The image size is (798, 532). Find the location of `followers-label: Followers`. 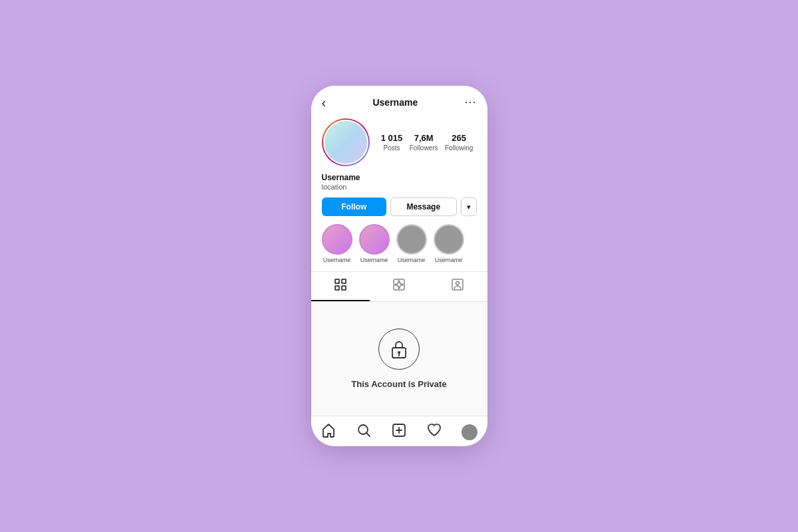

followers-label: Followers is located at coordinates (424, 148).